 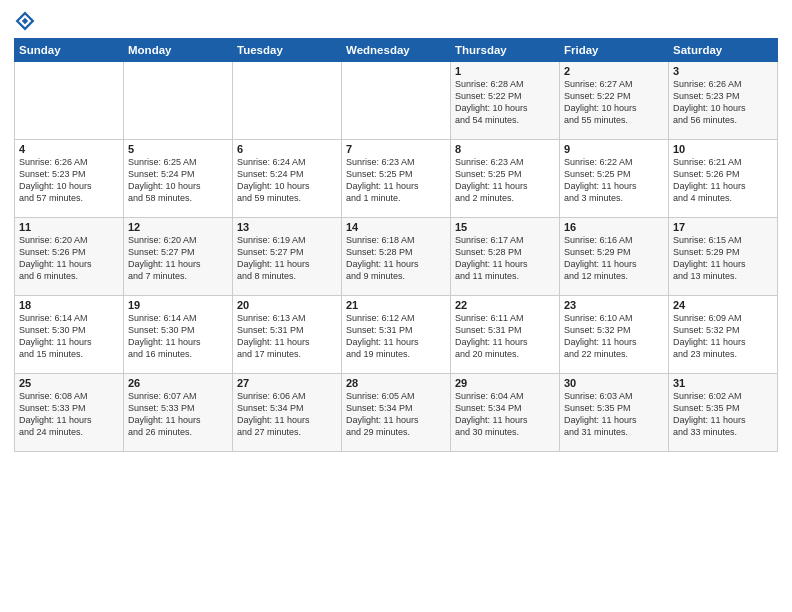 What do you see at coordinates (178, 50) in the screenshot?
I see `weekday-header-monday: Monday` at bounding box center [178, 50].